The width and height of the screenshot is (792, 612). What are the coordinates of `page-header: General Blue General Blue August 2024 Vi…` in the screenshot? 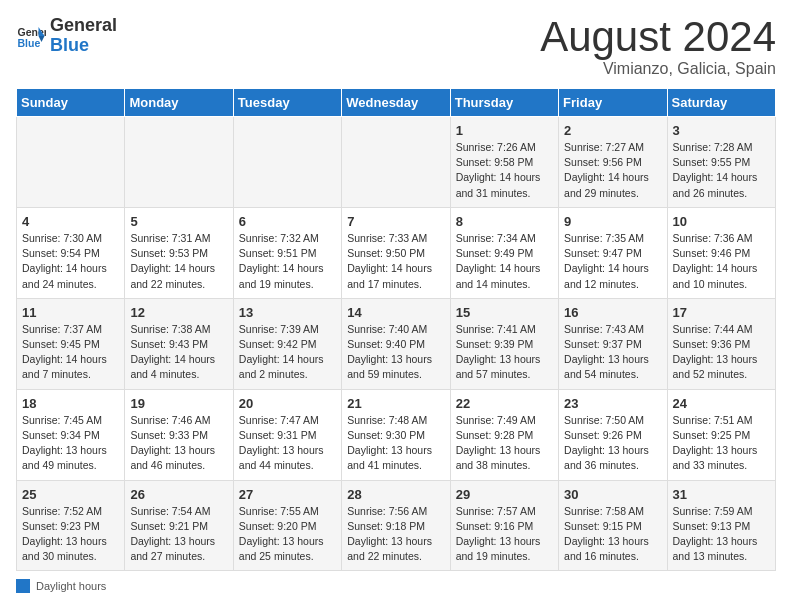 It's located at (396, 47).